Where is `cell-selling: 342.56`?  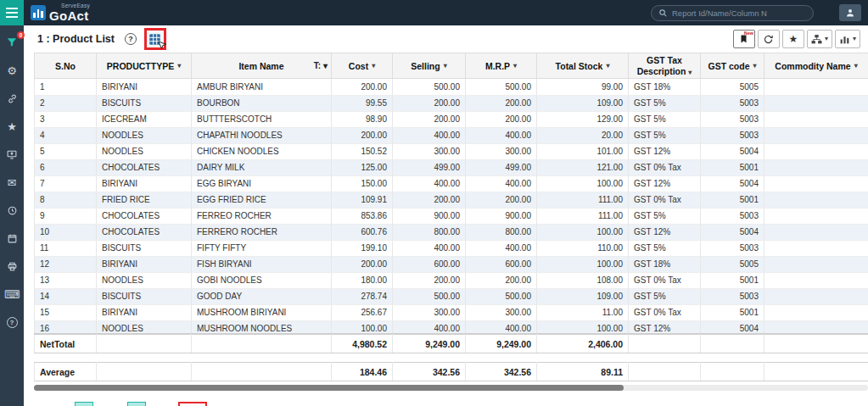
cell-selling: 342.56 is located at coordinates (429, 372).